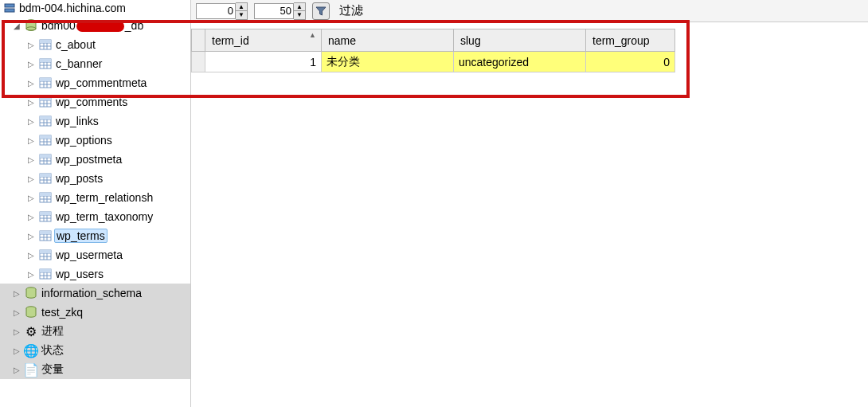  What do you see at coordinates (91, 102) in the screenshot?
I see `table-name-label: wp_comments` at bounding box center [91, 102].